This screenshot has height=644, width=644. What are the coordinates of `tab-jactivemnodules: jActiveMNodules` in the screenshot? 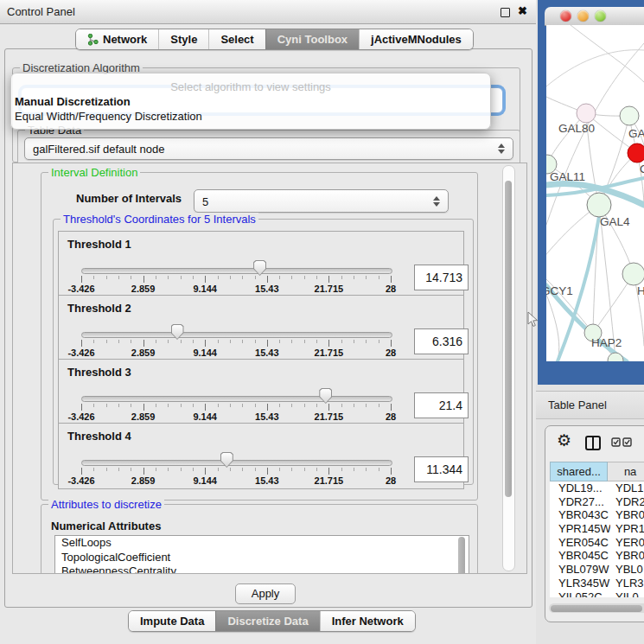 It's located at (416, 40).